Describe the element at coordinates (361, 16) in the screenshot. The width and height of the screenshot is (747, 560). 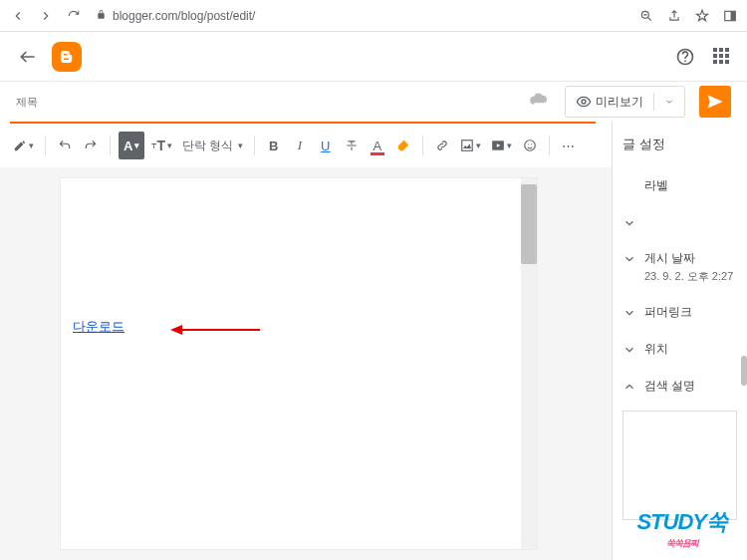
I see `url-bar: blogger.com/blog/post/edit/` at that location.